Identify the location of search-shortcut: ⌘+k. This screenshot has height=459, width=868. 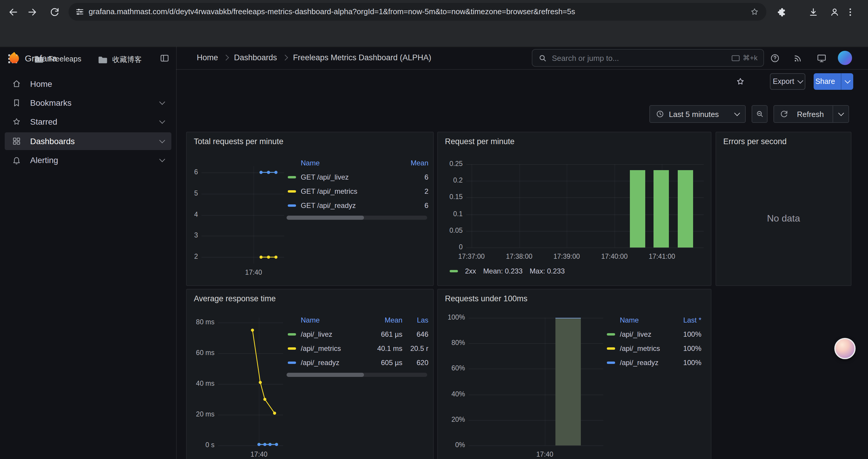
(745, 58).